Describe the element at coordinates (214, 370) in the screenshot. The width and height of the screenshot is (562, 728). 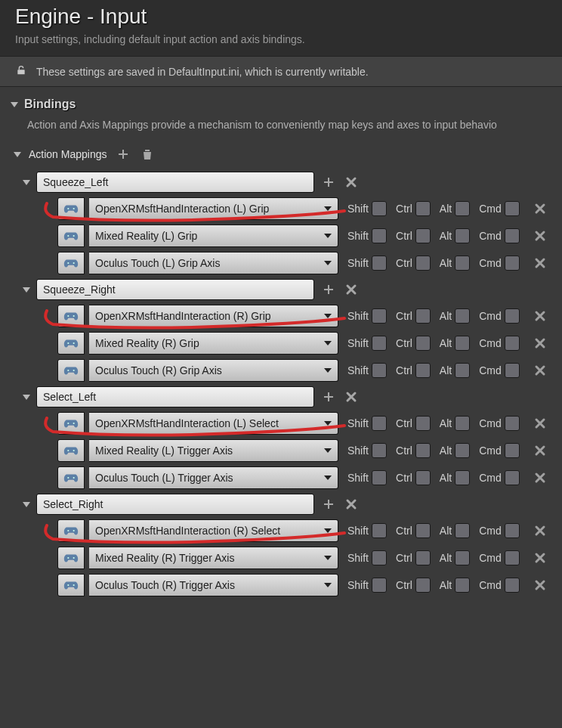
I see `key-selector: Oculus Touch (R) Grip Axis` at that location.